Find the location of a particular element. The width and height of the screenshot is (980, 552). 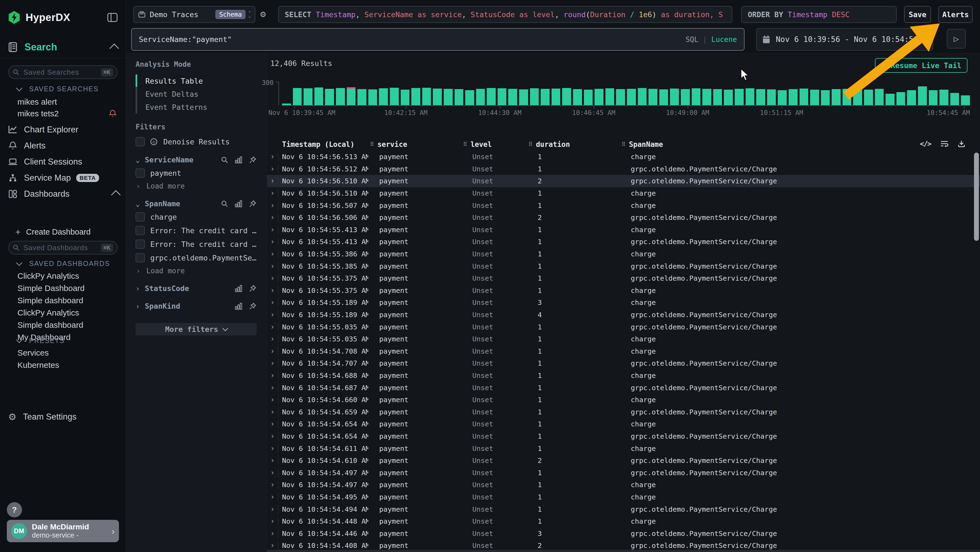

saved-search-item: mikes alert is located at coordinates (69, 102).